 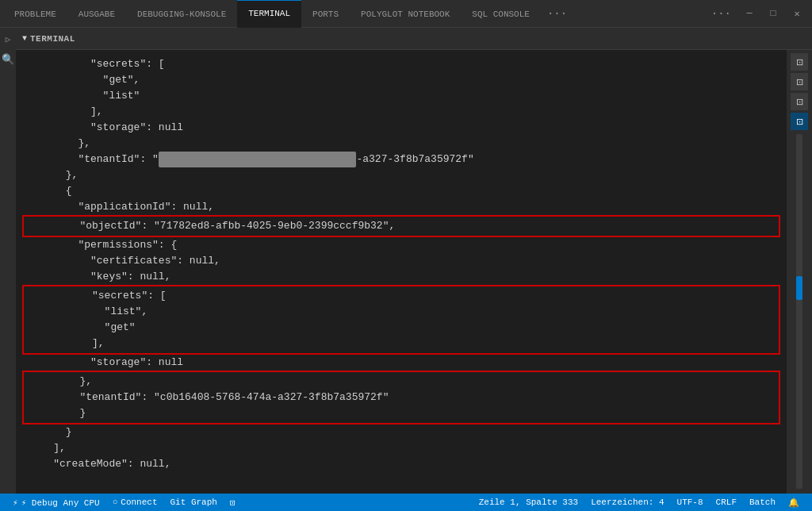 What do you see at coordinates (404, 312) in the screenshot?
I see `code-line-secrets-list: "list",` at bounding box center [404, 312].